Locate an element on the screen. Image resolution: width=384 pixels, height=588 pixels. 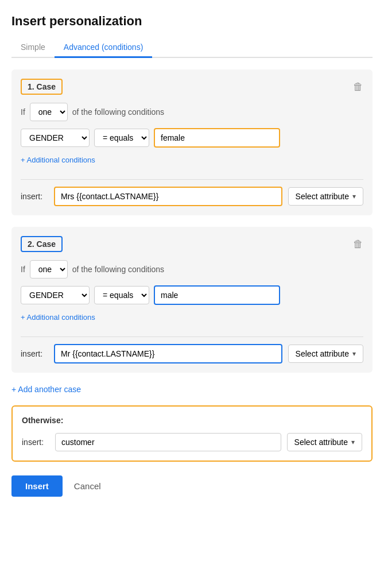
case-2-of-label: of the following conditions is located at coordinates (118, 269).